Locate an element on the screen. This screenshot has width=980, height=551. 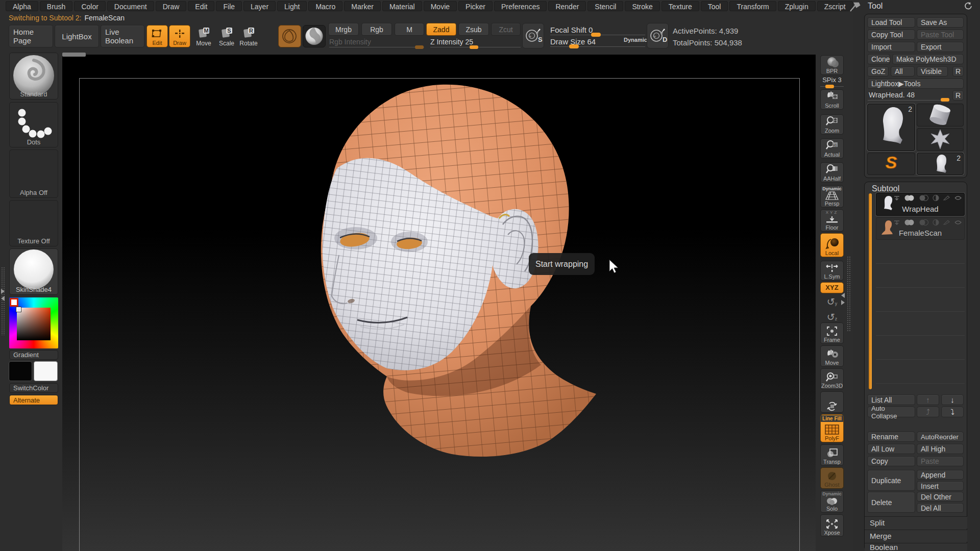
dynamic-d-button: +D is located at coordinates (657, 36).